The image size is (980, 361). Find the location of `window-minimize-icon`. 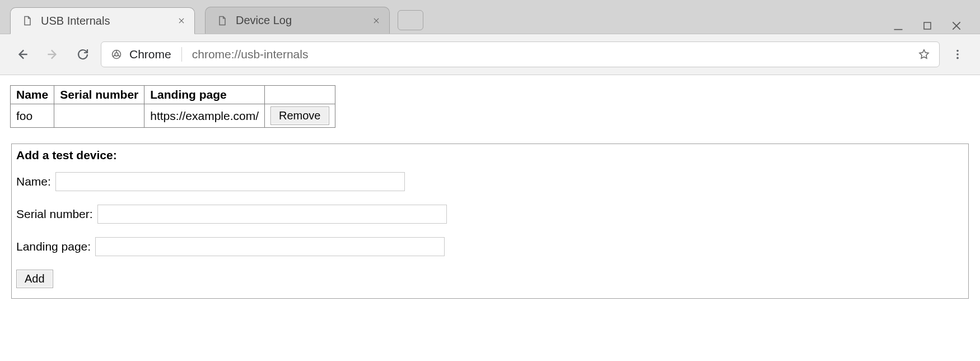

window-minimize-icon is located at coordinates (898, 26).